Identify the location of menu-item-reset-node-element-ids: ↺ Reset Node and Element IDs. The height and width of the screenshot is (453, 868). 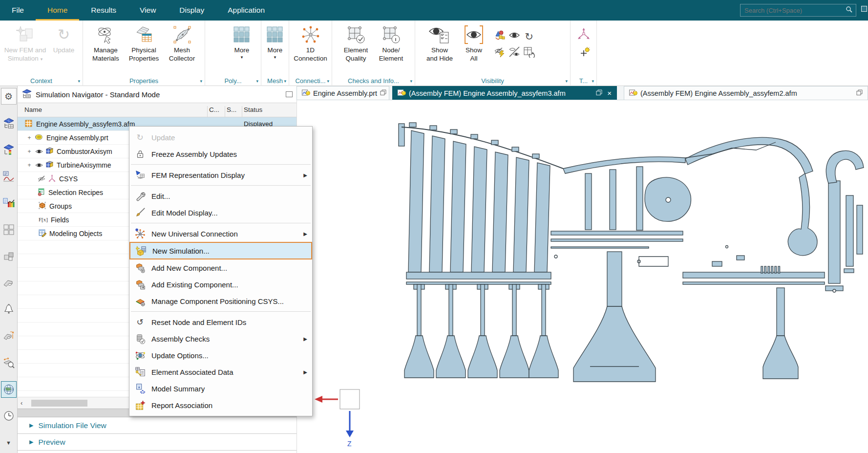
(221, 322).